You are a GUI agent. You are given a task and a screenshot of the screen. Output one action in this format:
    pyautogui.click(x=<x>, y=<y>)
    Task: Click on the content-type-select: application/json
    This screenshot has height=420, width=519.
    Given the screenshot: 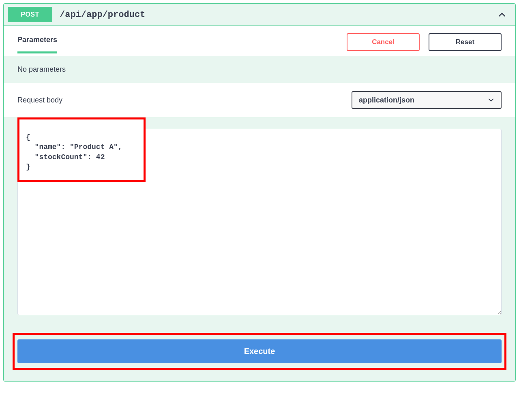 What is the action you would take?
    pyautogui.click(x=427, y=100)
    